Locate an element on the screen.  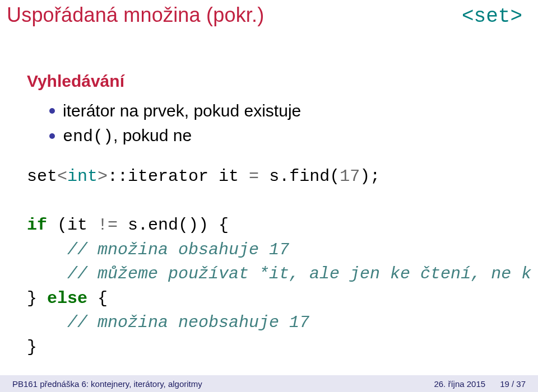
code-line: } else { is located at coordinates (67, 298).